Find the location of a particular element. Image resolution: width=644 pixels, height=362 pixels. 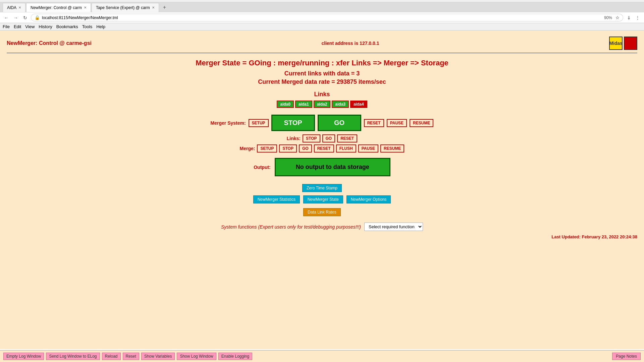

link-aida1: aida1 is located at coordinates (304, 104).